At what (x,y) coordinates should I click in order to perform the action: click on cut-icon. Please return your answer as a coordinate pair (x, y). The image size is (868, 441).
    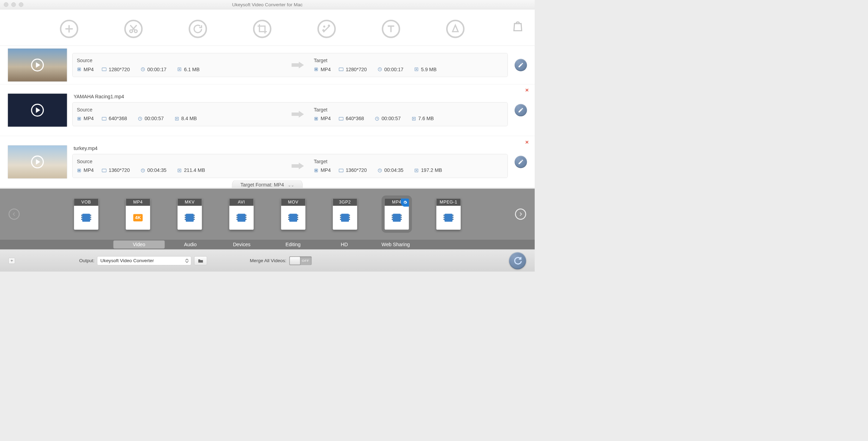
    Looking at the image, I should click on (133, 29).